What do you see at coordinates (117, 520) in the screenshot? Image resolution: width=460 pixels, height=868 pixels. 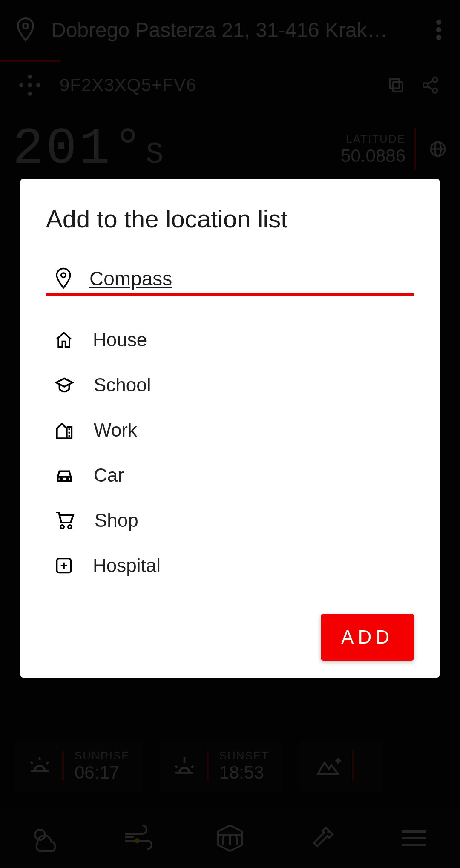 I see `option-label: Shop` at bounding box center [117, 520].